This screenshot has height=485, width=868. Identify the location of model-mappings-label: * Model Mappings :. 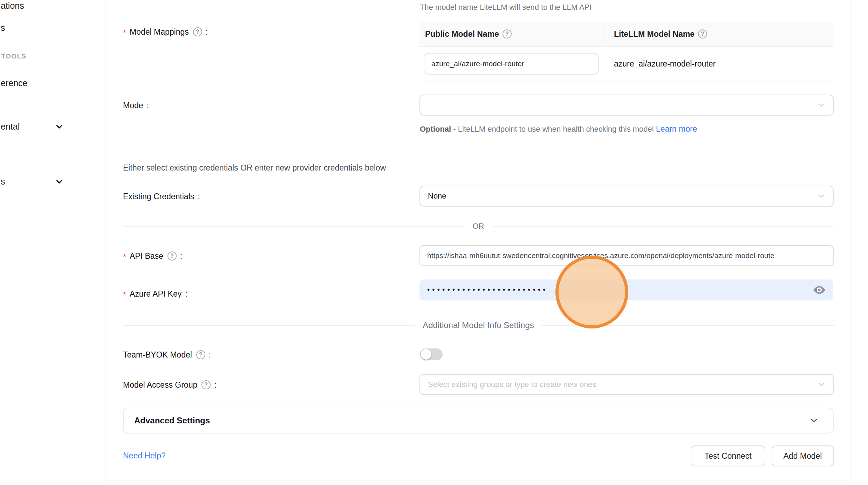
(165, 32).